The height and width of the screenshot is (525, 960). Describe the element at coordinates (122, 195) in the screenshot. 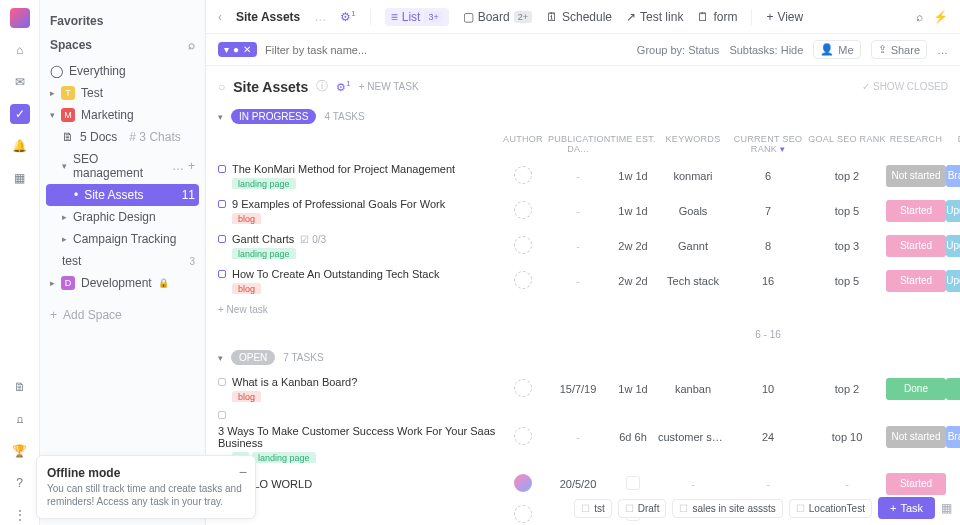

I see `sidebar-list-site-assets: • Site Assets 11` at that location.